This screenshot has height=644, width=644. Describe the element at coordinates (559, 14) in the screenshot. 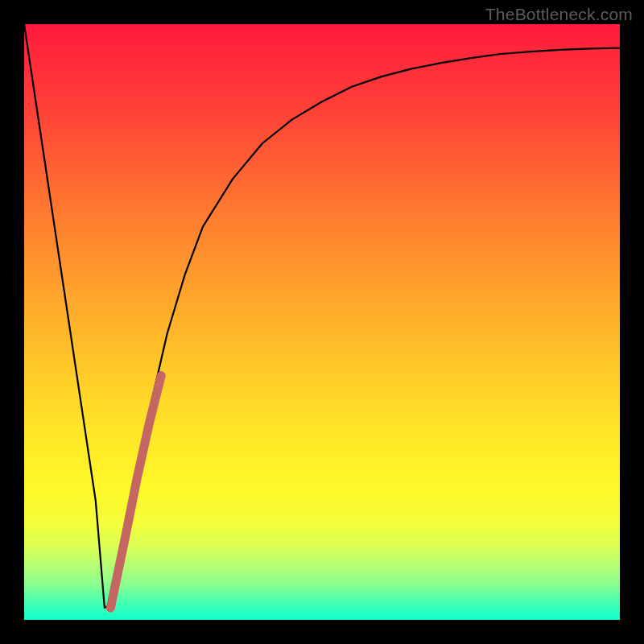

I see `watermark-text: TheBottleneck.com` at that location.